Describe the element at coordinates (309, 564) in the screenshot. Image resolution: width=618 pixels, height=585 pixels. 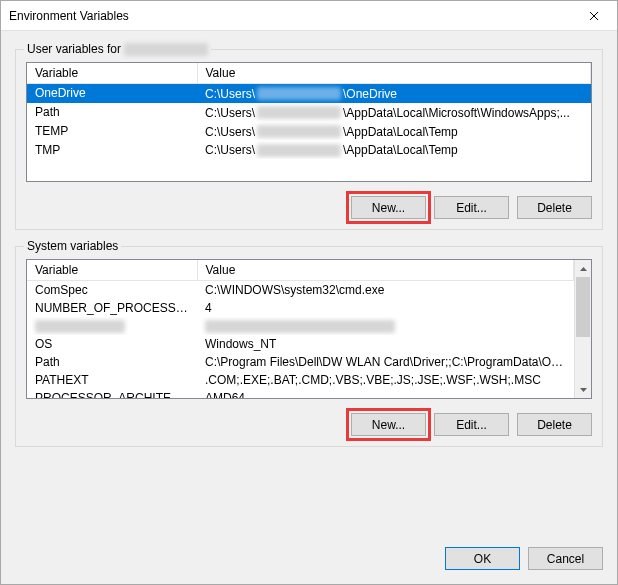
I see `dialog-footer: OK Cancel` at that location.